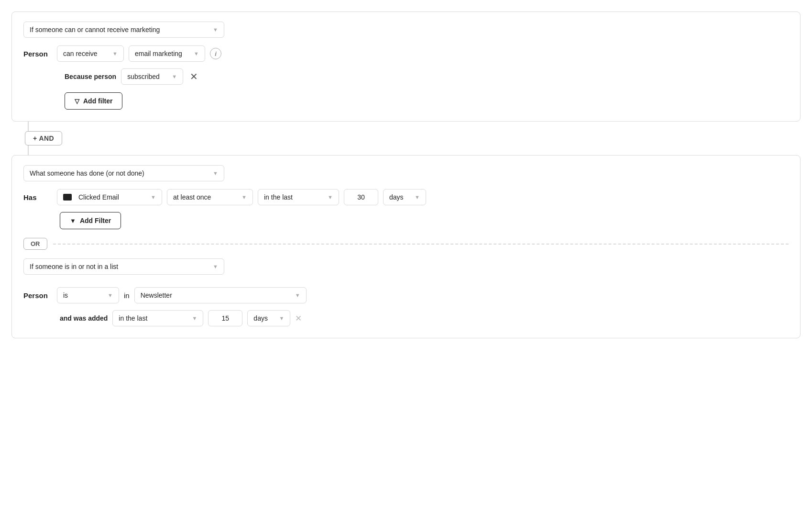 The width and height of the screenshot is (812, 513). I want to click on section1-because-row: Because person subscribed ▼ ✕, so click(427, 77).